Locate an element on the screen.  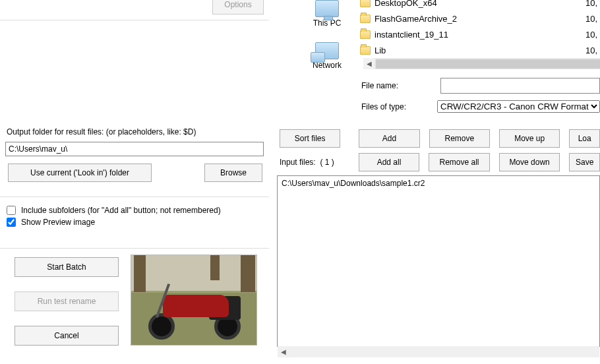
browse-button: Browse is located at coordinates (233, 173).